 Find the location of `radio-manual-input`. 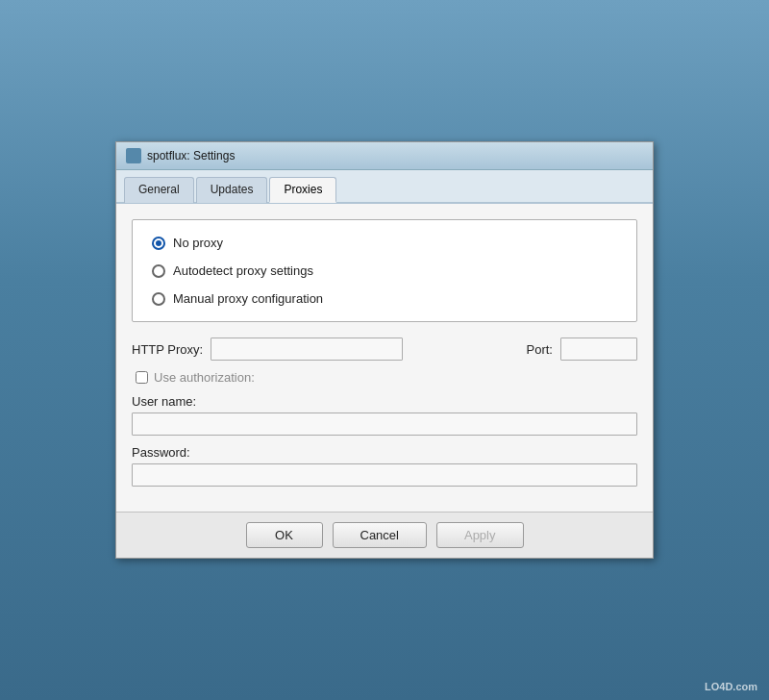

radio-manual-input is located at coordinates (159, 299).